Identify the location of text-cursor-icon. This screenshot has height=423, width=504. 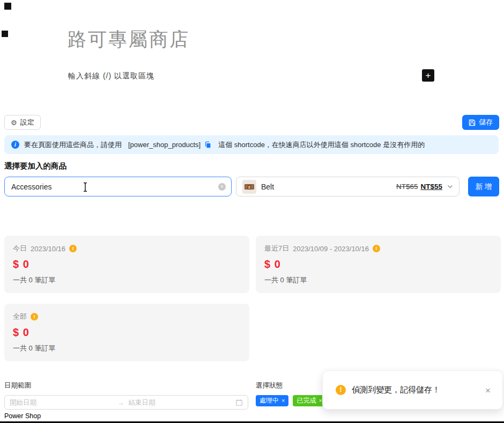
(85, 187).